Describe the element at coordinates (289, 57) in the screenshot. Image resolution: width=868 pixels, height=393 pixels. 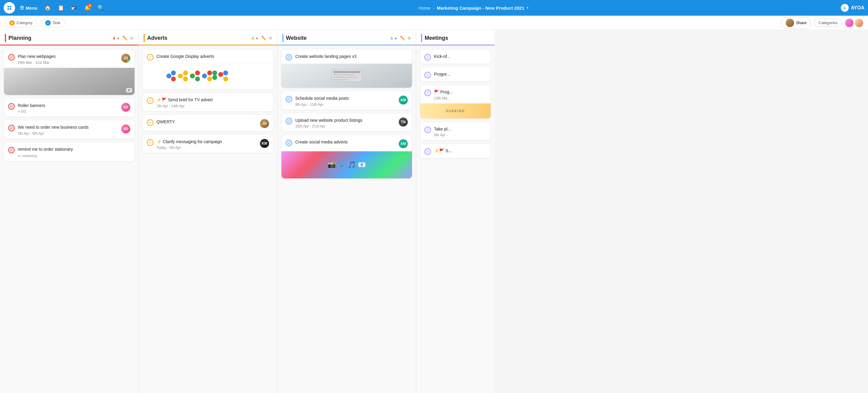
I see `card-checkbox-landing-pages: ✓` at that location.